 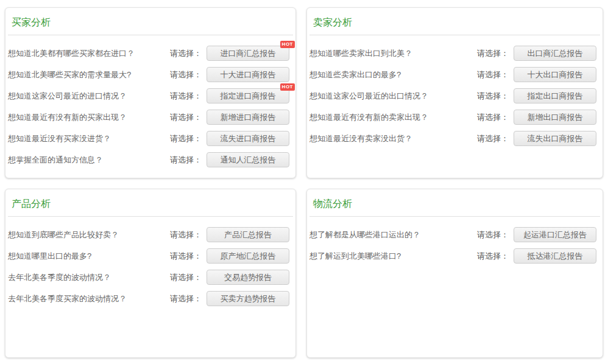 I want to click on report-row: 想知道最近没有卖家没出货？ 请选择： 流失出口商报告 HOT, so click(x=453, y=139).